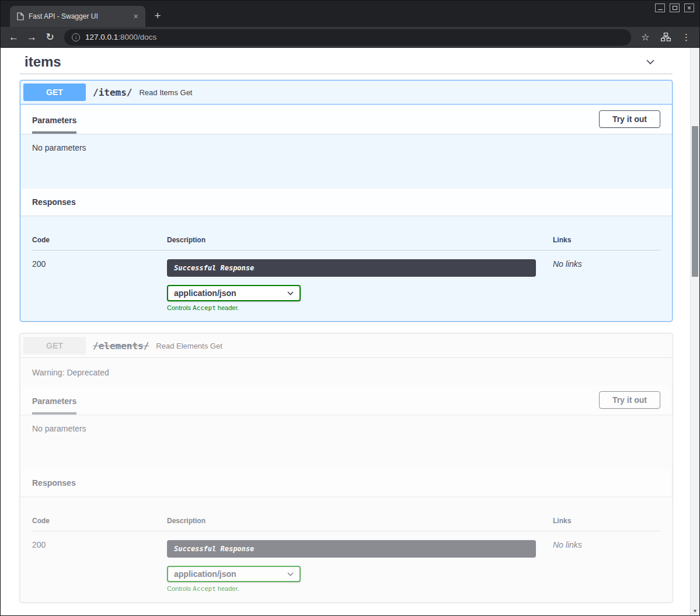 The image size is (700, 616). Describe the element at coordinates (121, 37) in the screenshot. I see `url-text: 127.0.0.1:8000/docs` at that location.